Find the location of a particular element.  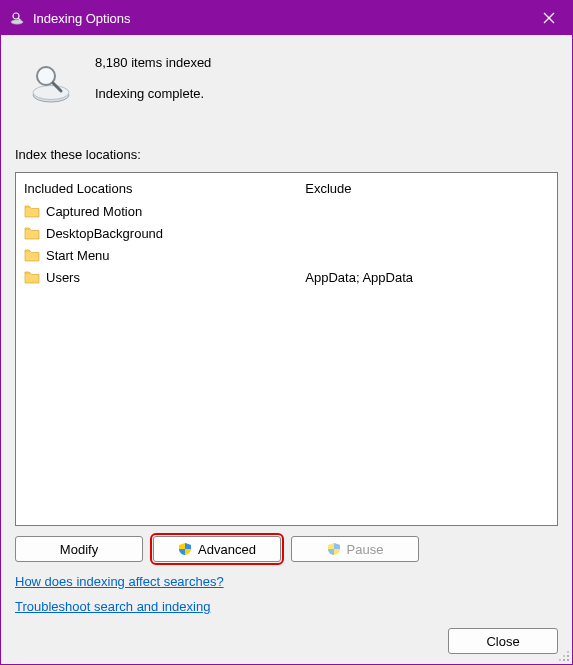

pause-button: Pause is located at coordinates (355, 549).